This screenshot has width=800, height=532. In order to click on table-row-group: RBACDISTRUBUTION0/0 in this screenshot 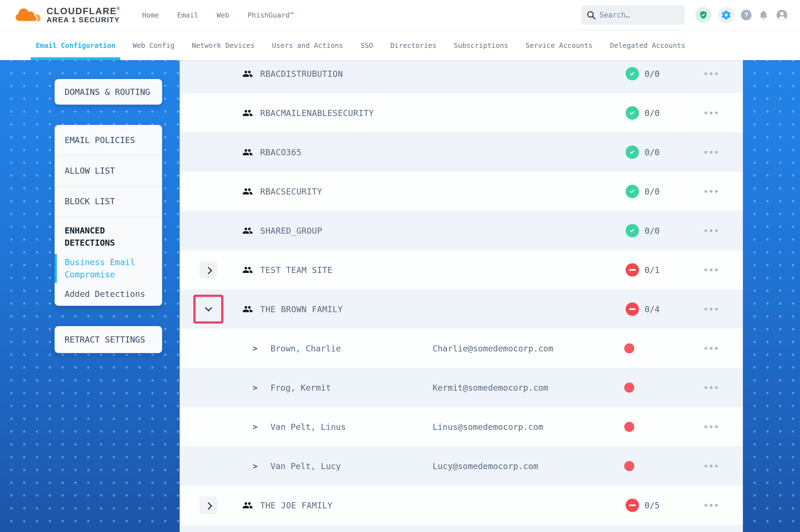, I will do `click(461, 77)`.